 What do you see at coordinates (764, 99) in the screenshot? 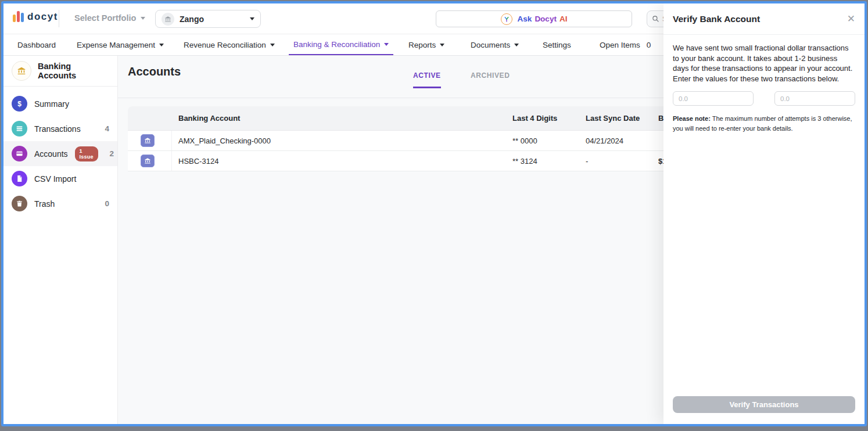
I see `transaction-amount-inputs` at bounding box center [764, 99].